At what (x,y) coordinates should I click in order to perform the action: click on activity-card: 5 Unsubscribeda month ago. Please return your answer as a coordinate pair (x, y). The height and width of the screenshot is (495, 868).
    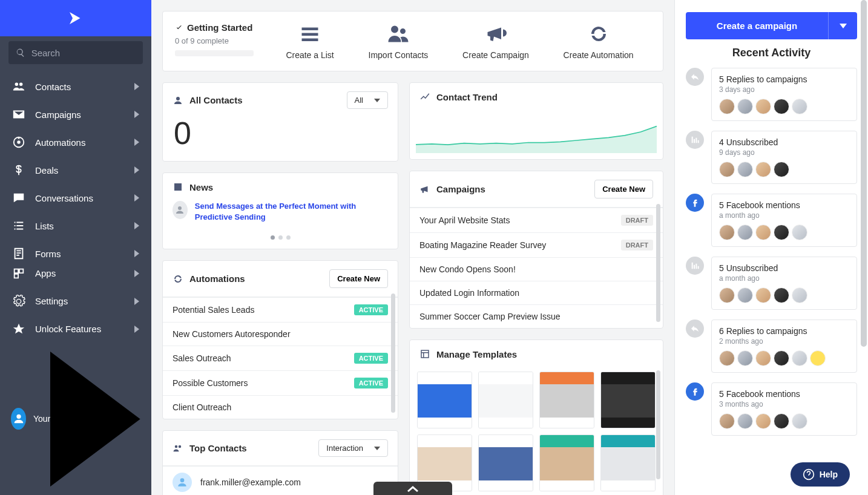
    Looking at the image, I should click on (784, 283).